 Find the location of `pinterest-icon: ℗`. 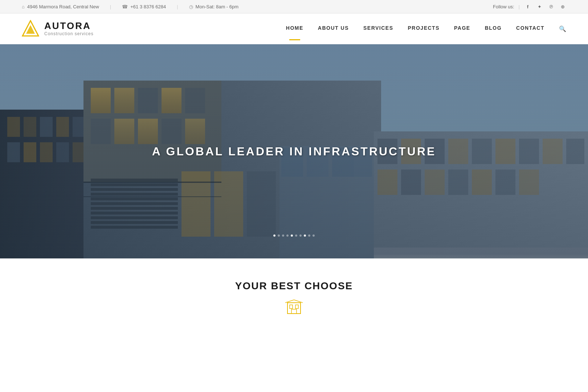

pinterest-icon: ℗ is located at coordinates (551, 7).